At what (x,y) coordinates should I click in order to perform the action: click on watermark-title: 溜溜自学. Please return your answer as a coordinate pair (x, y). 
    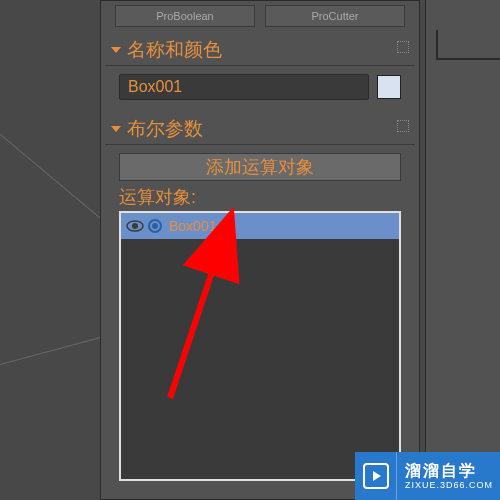
    Looking at the image, I should click on (452, 471).